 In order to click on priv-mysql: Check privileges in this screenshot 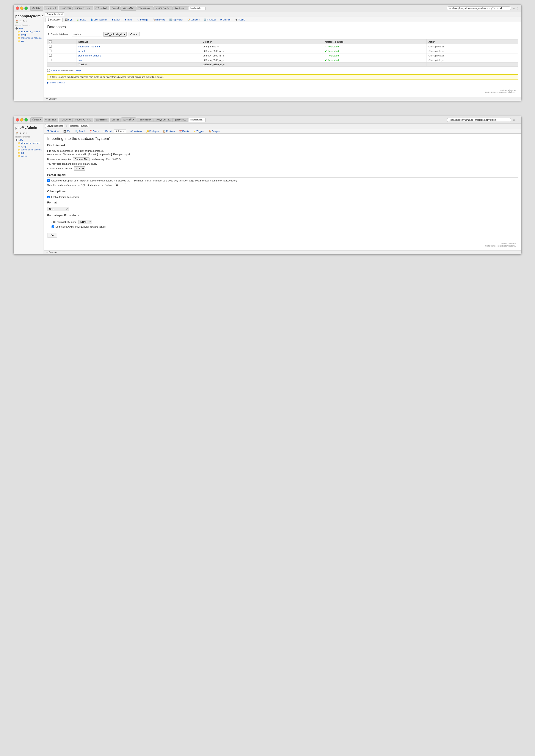, I will do `click(436, 51)`.